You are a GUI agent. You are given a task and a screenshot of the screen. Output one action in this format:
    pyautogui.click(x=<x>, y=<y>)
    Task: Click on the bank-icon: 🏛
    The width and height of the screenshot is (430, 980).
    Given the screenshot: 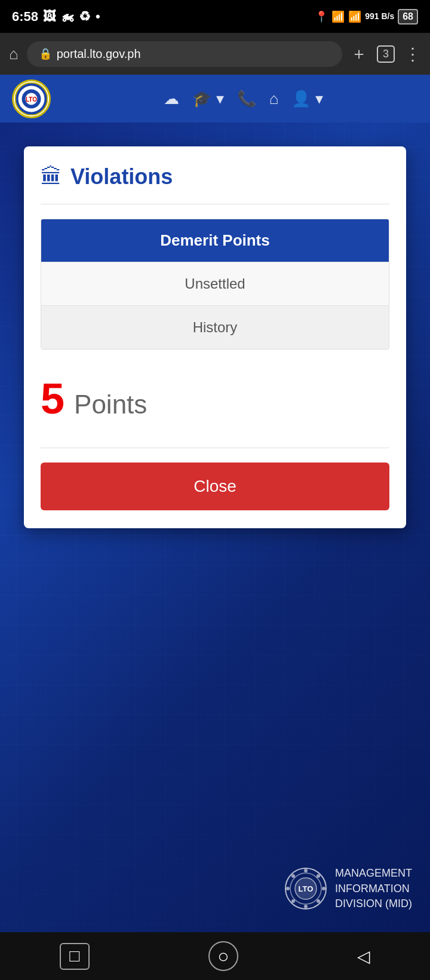 What is the action you would take?
    pyautogui.click(x=51, y=177)
    